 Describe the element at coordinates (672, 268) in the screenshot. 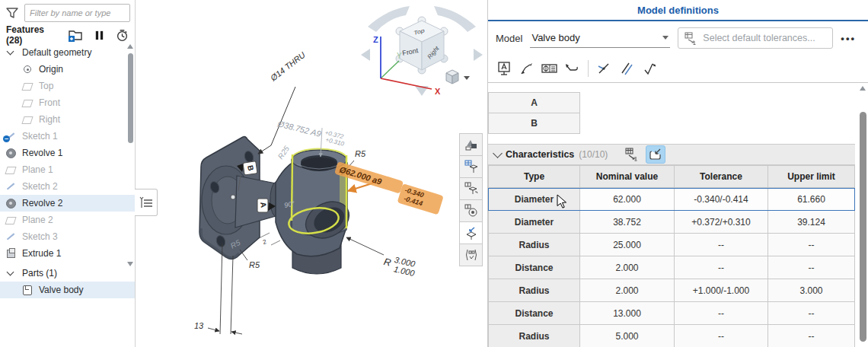

I see `characteristic-row: Distance 2.000 -- --` at that location.